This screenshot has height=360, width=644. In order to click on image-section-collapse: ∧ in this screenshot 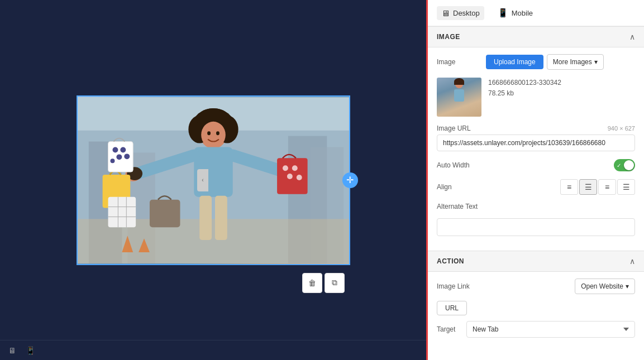, I will do `click(632, 37)`.